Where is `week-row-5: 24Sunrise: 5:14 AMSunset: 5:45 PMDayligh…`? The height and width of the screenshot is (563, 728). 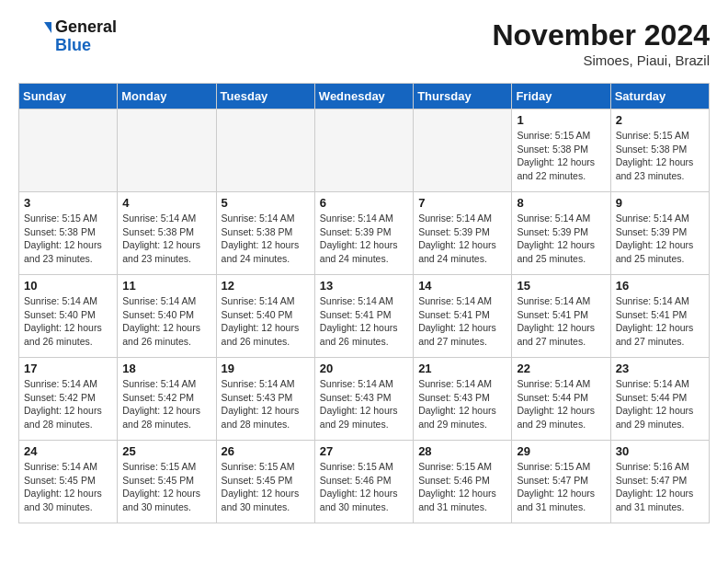
week-row-5: 24Sunrise: 5:14 AMSunset: 5:45 PMDayligh… is located at coordinates (364, 482).